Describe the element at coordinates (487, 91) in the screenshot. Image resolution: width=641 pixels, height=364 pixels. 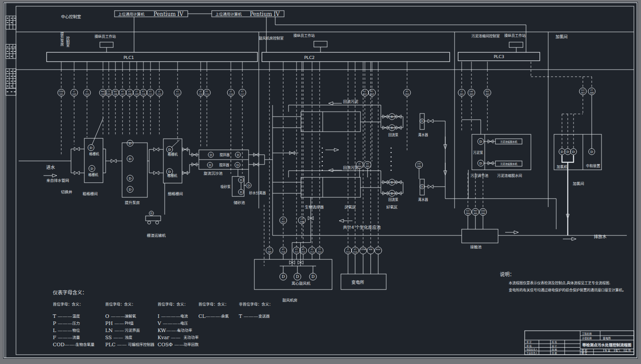
I see `instrument-tag-letters: SST` at that location.